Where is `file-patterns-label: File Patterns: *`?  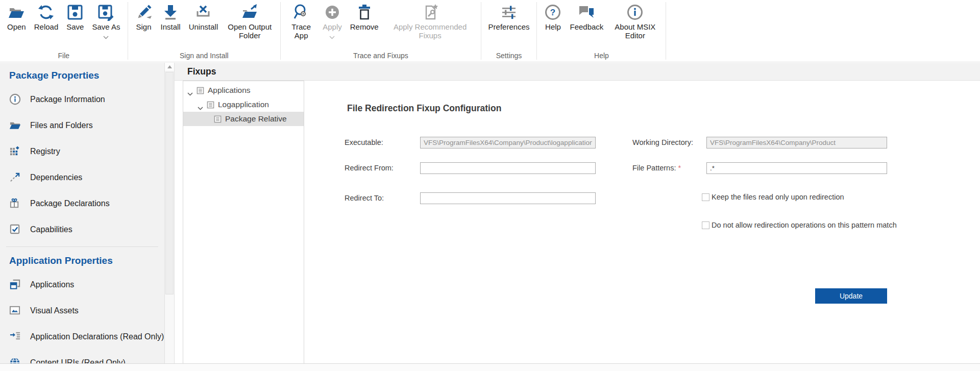 file-patterns-label: File Patterns: * is located at coordinates (656, 168).